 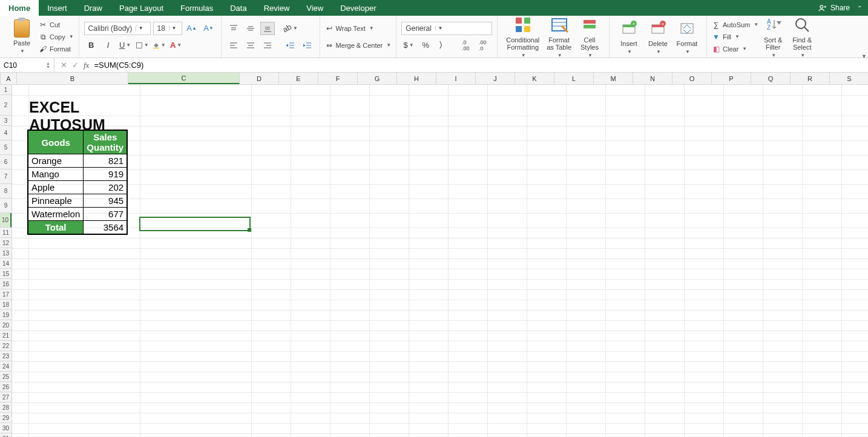 What do you see at coordinates (810, 79) in the screenshot?
I see `col-header-R: R` at bounding box center [810, 79].